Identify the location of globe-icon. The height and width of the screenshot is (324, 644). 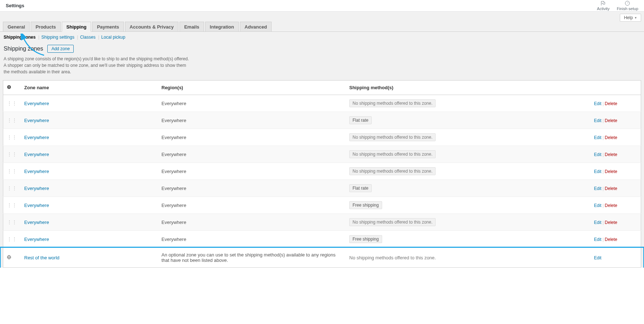
(9, 258).